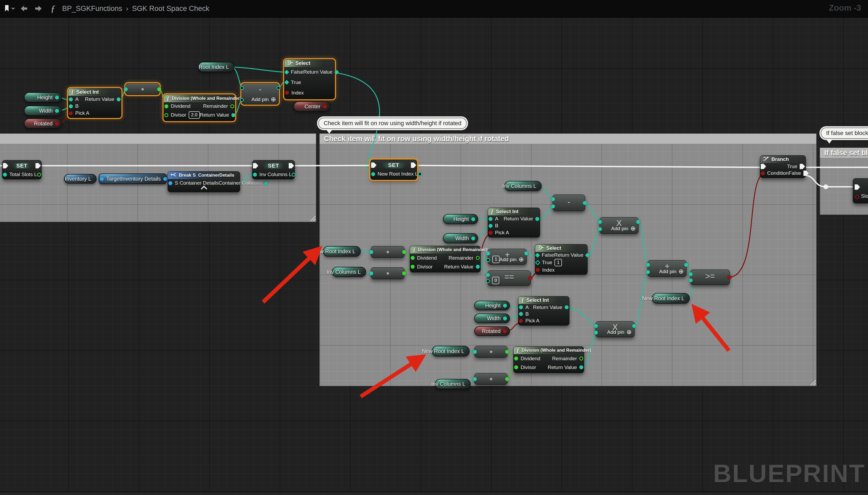  Describe the element at coordinates (445, 259) in the screenshot. I see `node-division-2: ƒDivision (Whole and Remainder)DividendR…` at that location.